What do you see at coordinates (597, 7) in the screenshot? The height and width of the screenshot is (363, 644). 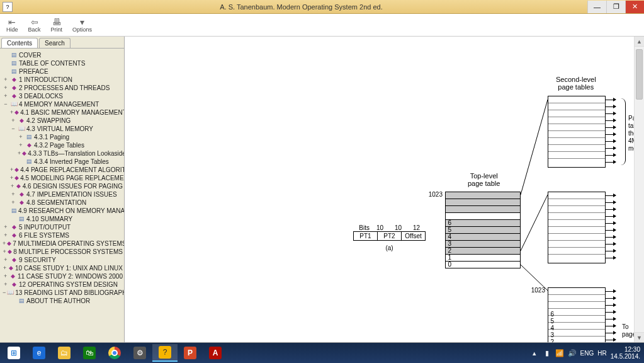 I see `minimize-button: —` at bounding box center [597, 7].